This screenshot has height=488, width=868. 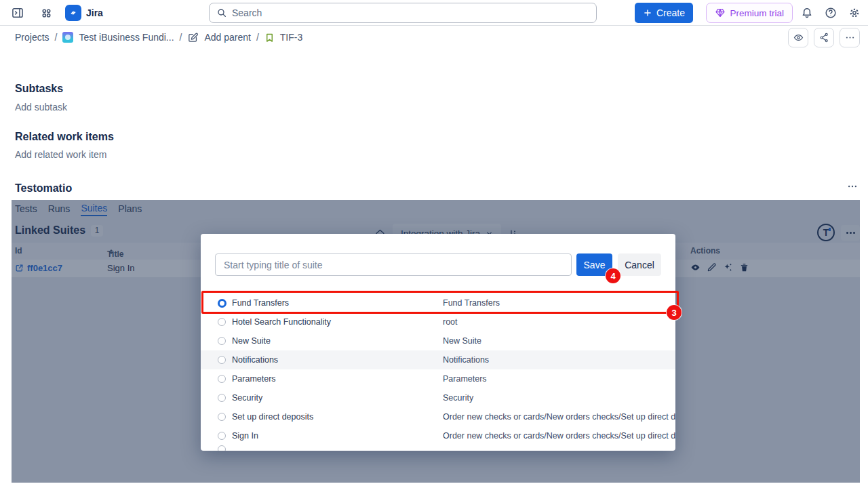 What do you see at coordinates (438, 303) in the screenshot?
I see `suite-option-fund-transfers: Fund Transfers Fund Transfers` at bounding box center [438, 303].